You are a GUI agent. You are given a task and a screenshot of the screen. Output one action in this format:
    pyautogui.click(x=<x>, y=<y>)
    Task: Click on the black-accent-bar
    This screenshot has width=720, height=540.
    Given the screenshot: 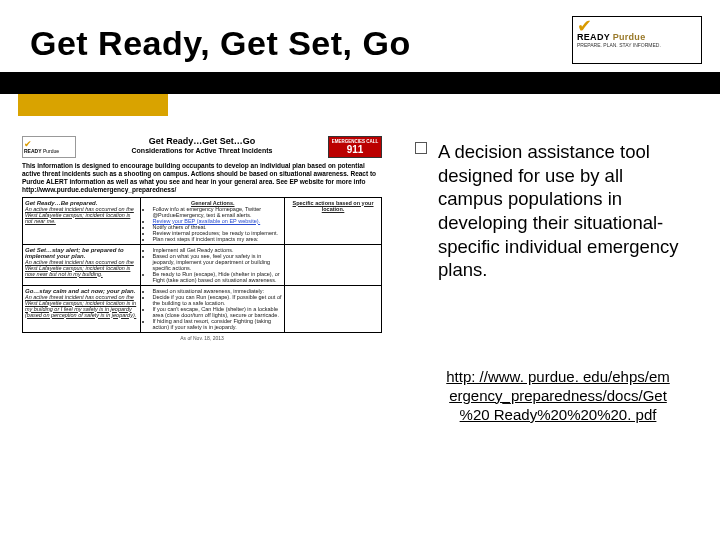 What is the action you would take?
    pyautogui.click(x=360, y=83)
    